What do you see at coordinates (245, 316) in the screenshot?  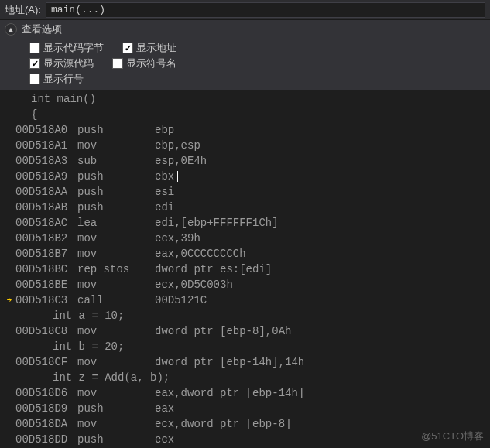 I see `source-line: int a = 10;` at bounding box center [245, 316].